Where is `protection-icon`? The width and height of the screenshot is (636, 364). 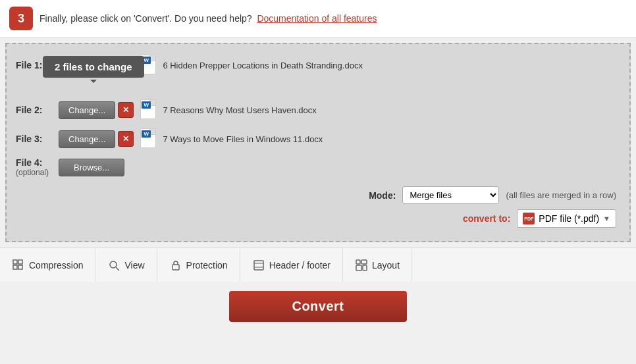
protection-icon is located at coordinates (176, 265).